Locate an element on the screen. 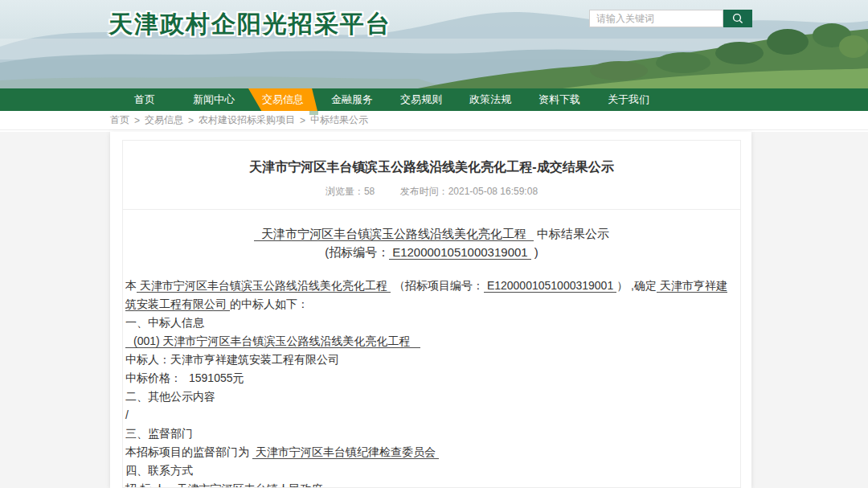  bidder-line: 招 标 人：天津市宁河区丰台镇人民政府 is located at coordinates (432, 484).